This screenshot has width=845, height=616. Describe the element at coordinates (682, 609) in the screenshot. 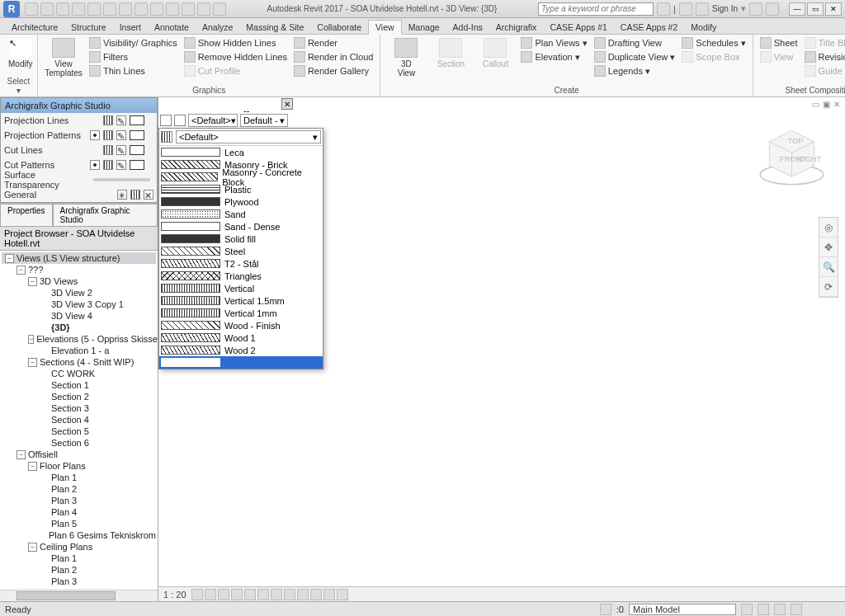

I see `main-model-dropdown: Main Model` at that location.